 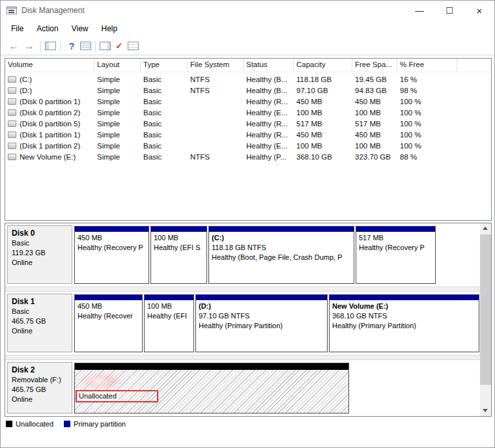 What do you see at coordinates (112, 255) in the screenshot?
I see `partition-block: 450 MBHealthy (Recovery P` at bounding box center [112, 255].